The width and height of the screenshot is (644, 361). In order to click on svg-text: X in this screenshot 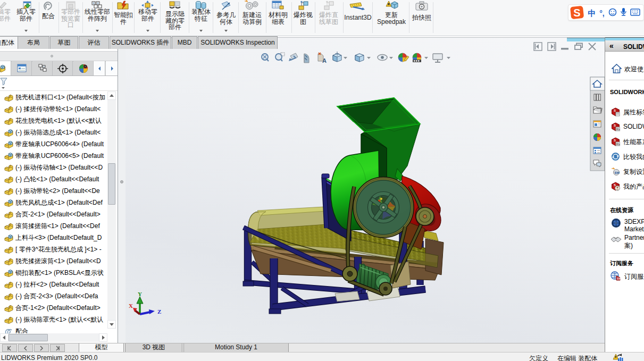, I will do `click(131, 306)`.